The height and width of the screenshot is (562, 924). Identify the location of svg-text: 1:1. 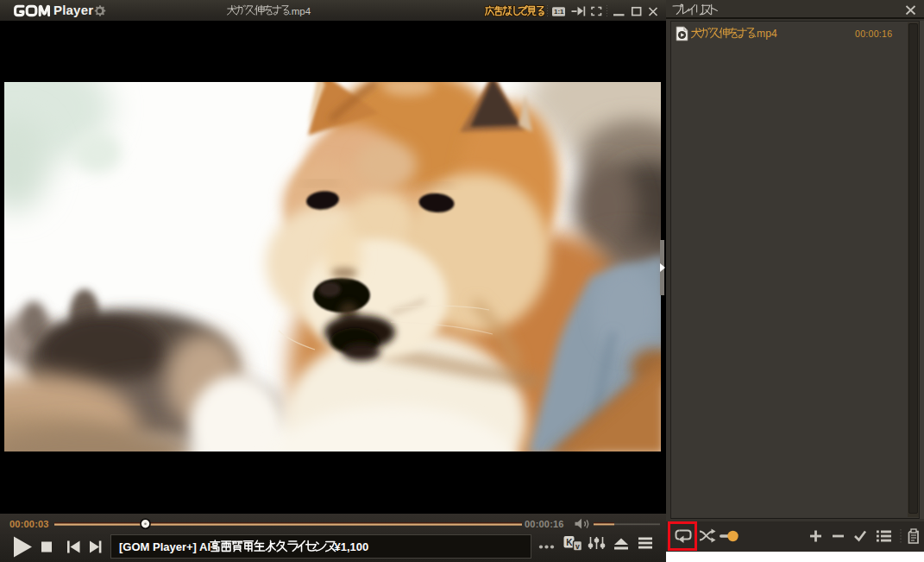
(559, 12).